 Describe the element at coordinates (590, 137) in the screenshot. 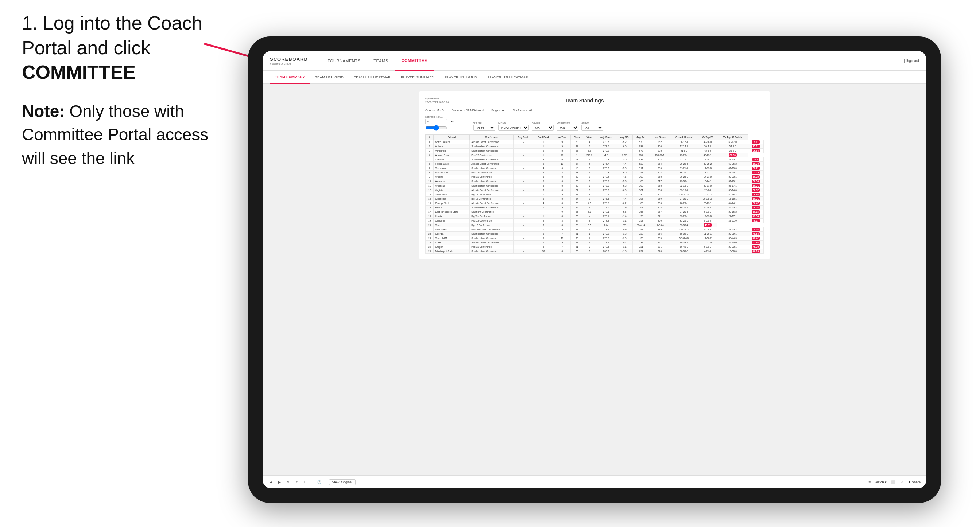

I see `col-wins: Wins` at that location.